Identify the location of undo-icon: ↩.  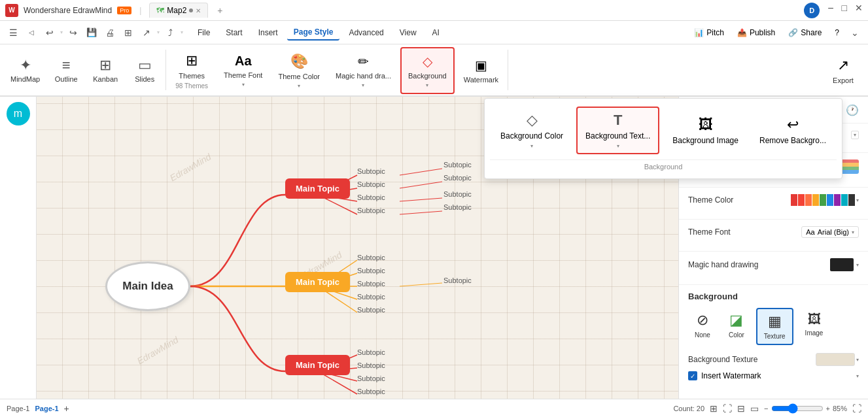
(50, 33).